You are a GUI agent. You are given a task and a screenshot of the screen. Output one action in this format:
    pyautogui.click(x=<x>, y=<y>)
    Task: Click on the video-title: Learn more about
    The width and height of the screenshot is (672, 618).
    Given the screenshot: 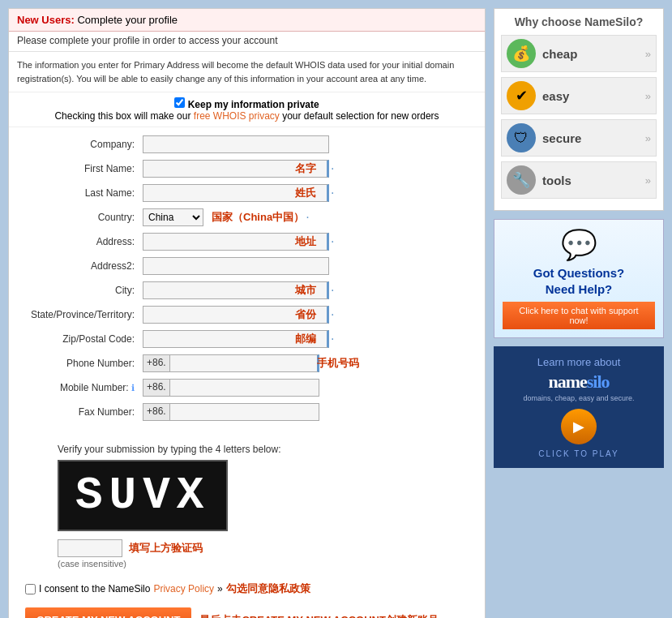 What is the action you would take?
    pyautogui.click(x=579, y=362)
    